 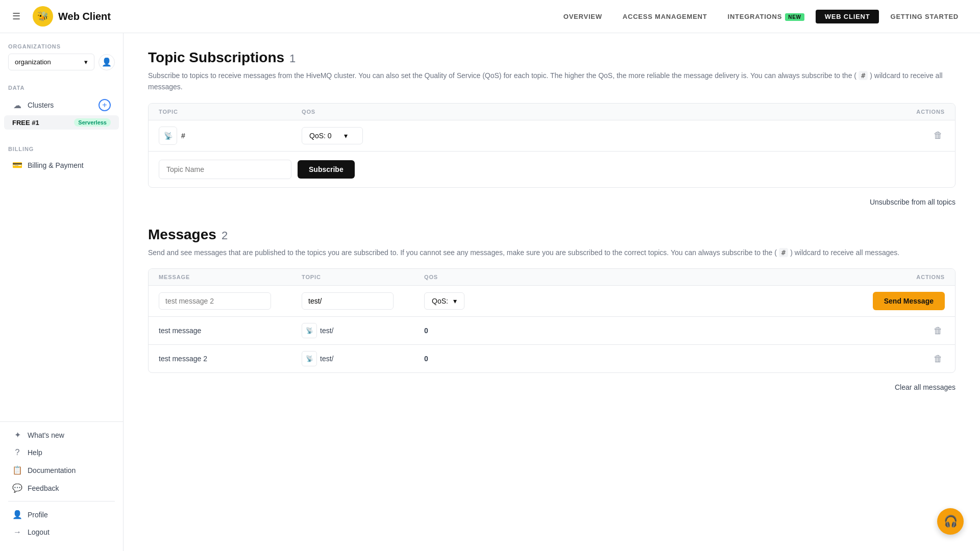 What do you see at coordinates (332, 136) in the screenshot?
I see `qos-dropdown: QoS: 0 ▾` at bounding box center [332, 136].